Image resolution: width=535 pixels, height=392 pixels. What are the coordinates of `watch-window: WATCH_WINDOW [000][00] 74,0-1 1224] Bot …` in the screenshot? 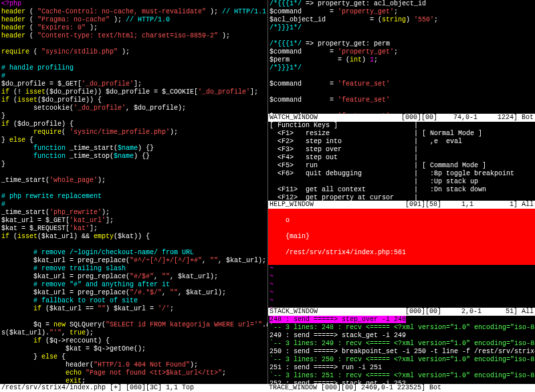 It's located at (401, 157).